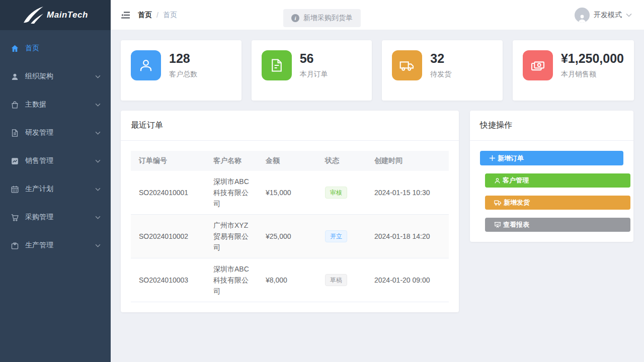 The height and width of the screenshot is (362, 644). Describe the element at coordinates (15, 105) in the screenshot. I see `bag-icon` at that location.